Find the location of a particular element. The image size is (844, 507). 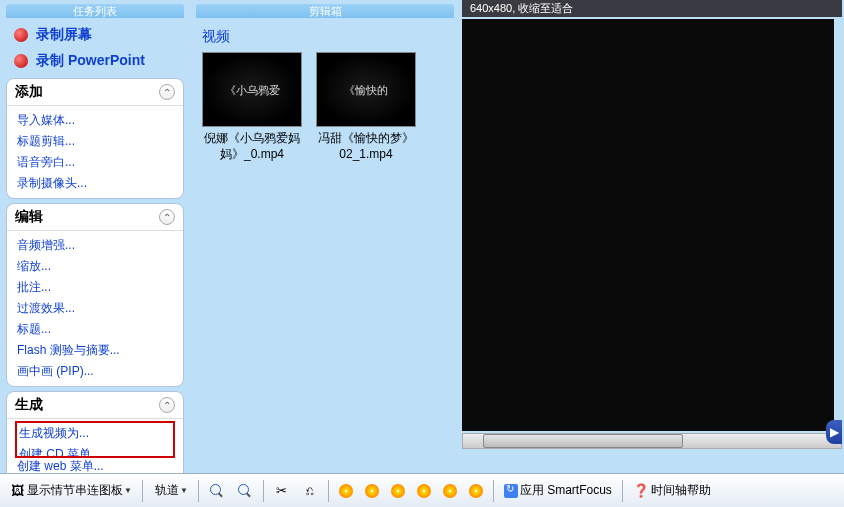

audio-enhance-link: 音频增强... is located at coordinates (95, 246).